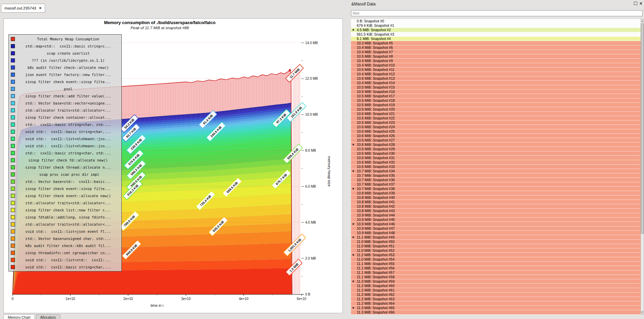  I want to click on snapshot-row: 10.7 MiB: Snapshot #35, so click(496, 176).